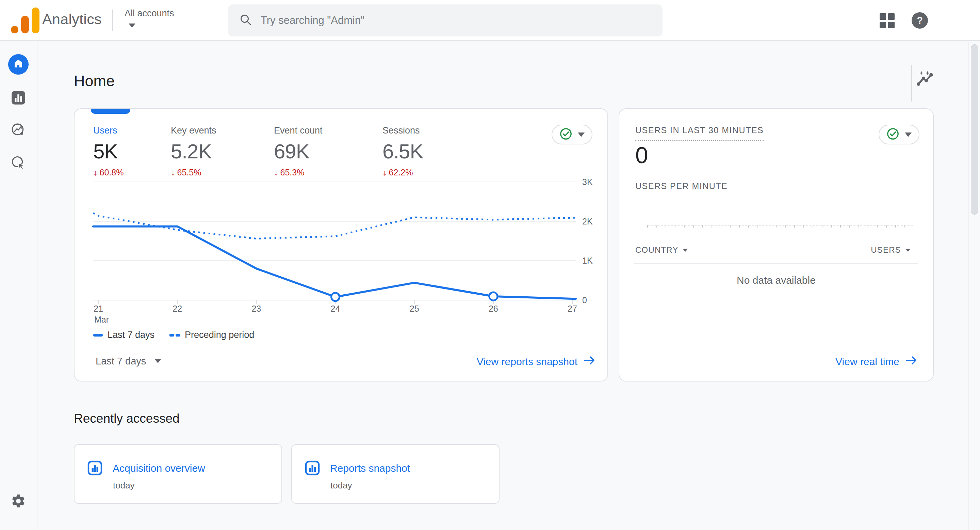  I want to click on chart-legend: Last 7 days Preceding period, so click(173, 335).